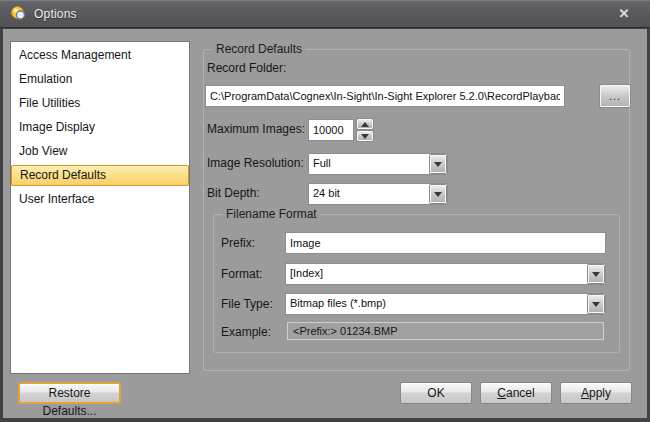 This screenshot has height=422, width=650. What do you see at coordinates (378, 194) in the screenshot?
I see `bit-depth-select: 24 bit` at bounding box center [378, 194].